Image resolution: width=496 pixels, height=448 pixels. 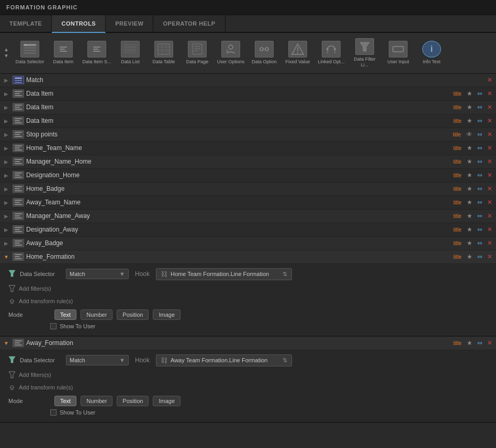 I want to click on delete-button-hb: ✕, so click(x=490, y=189).